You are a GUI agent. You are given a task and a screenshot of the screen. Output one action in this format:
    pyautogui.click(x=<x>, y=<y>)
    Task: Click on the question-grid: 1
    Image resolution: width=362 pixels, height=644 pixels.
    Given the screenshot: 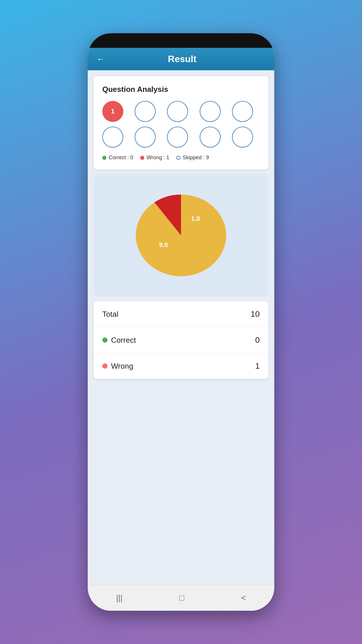 What is the action you would take?
    pyautogui.click(x=181, y=124)
    